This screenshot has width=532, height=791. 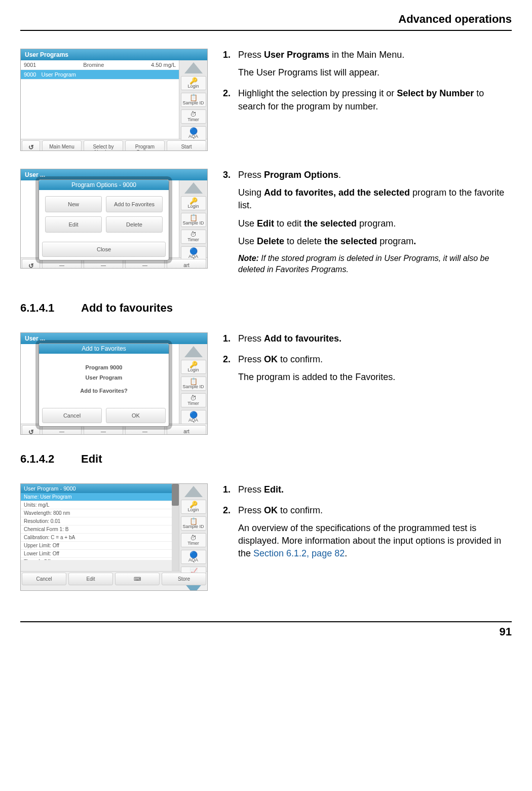 What do you see at coordinates (96, 521) in the screenshot?
I see `spec-row: Resolution: 0.01` at bounding box center [96, 521].